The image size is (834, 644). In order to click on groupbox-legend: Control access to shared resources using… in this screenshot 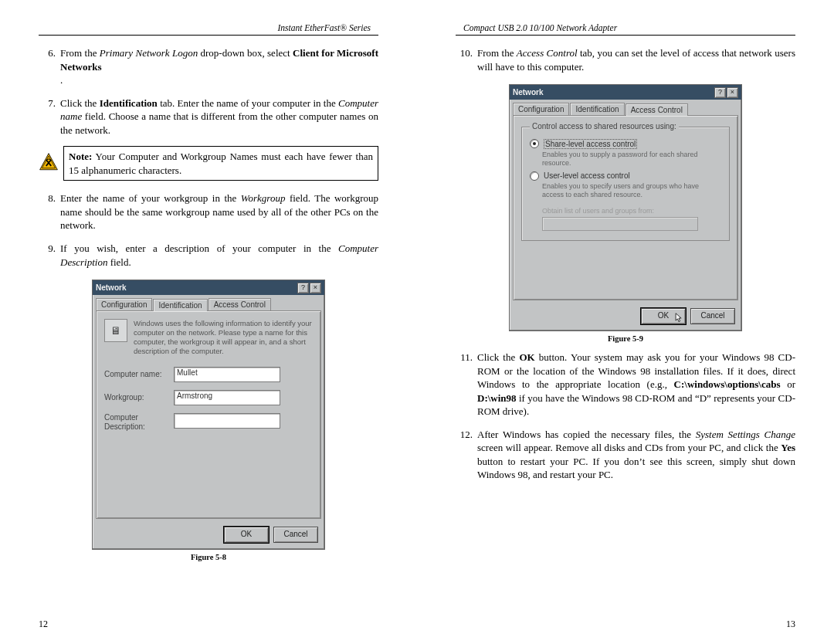, I will do `click(604, 127)`.